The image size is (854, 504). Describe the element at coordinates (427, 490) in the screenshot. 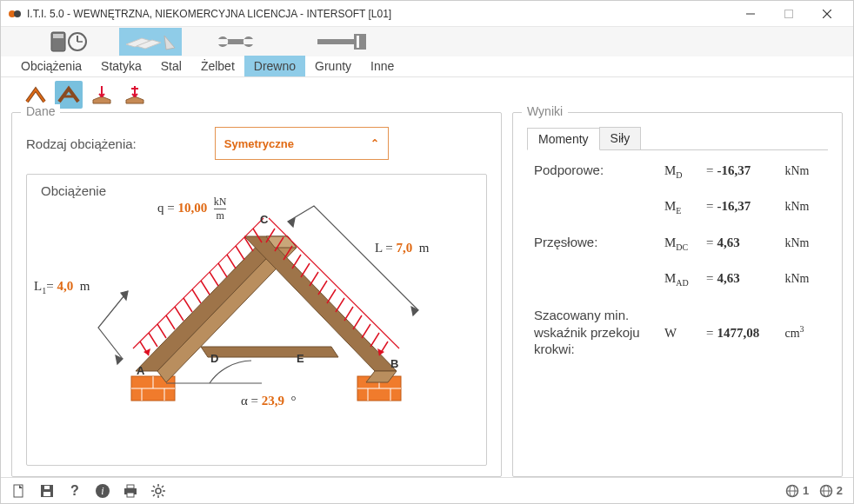

I see `statusbar: ? i 1 2` at that location.